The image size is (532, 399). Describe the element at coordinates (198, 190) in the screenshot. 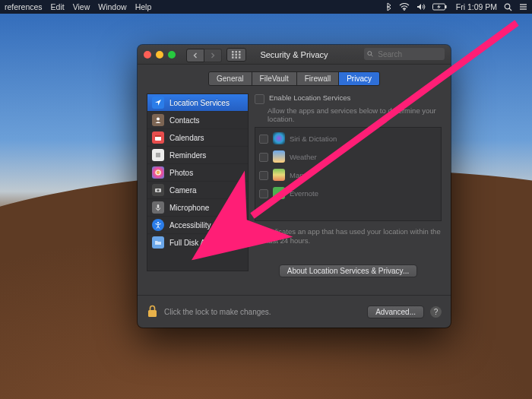

I see `sidebar-item-camera: Camera` at that location.